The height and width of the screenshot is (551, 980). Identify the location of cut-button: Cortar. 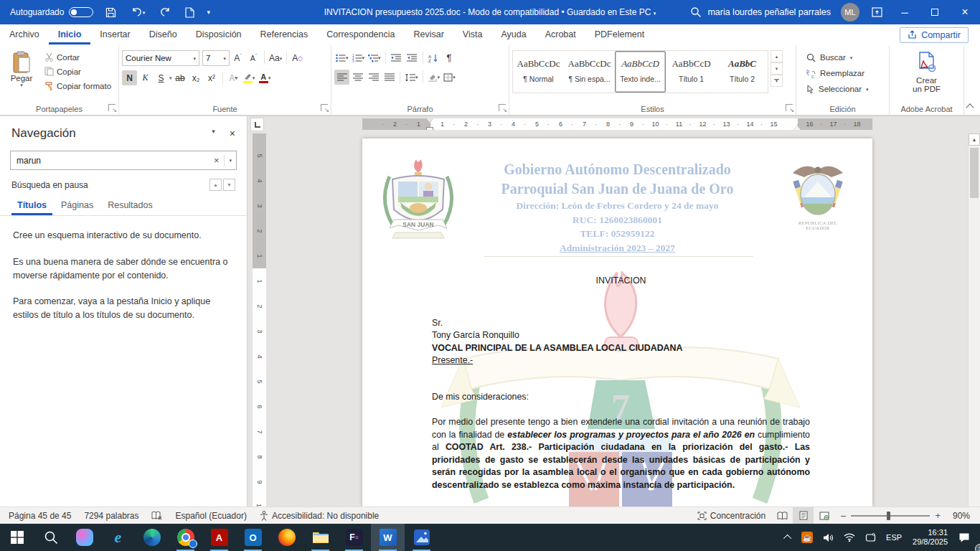
(77, 57).